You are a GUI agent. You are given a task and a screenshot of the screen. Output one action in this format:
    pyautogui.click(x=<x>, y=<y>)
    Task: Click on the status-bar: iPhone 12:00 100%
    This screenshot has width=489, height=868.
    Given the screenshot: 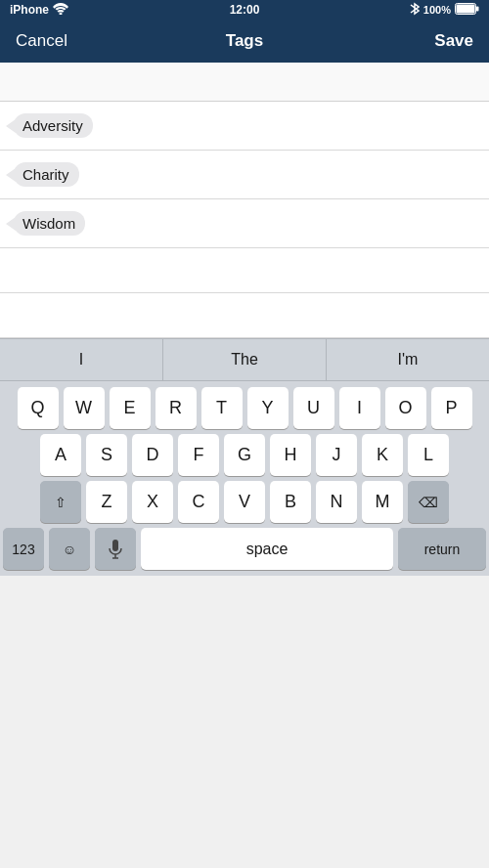 What is the action you would take?
    pyautogui.click(x=244, y=10)
    